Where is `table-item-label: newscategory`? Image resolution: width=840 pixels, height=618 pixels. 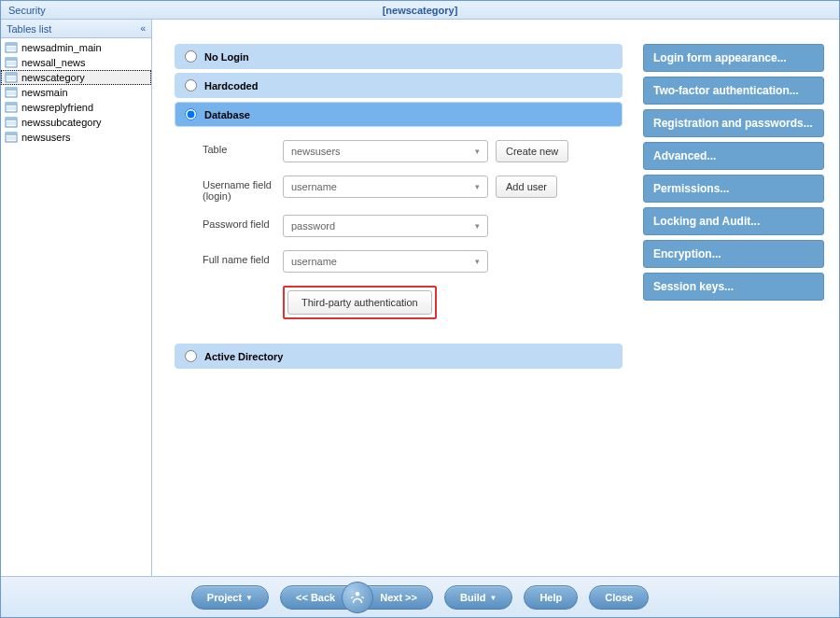 table-item-label: newscategory is located at coordinates (53, 77).